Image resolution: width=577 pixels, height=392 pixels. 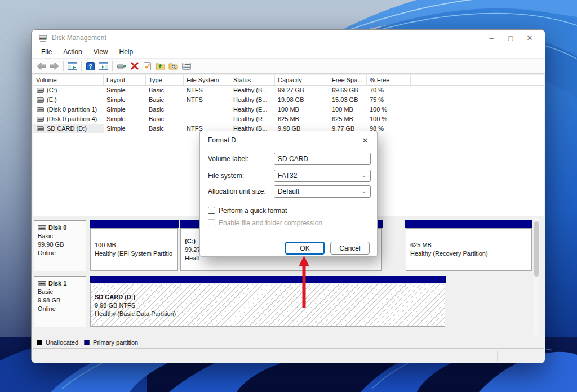 I want to click on volume-name: (E:), so click(x=52, y=100).